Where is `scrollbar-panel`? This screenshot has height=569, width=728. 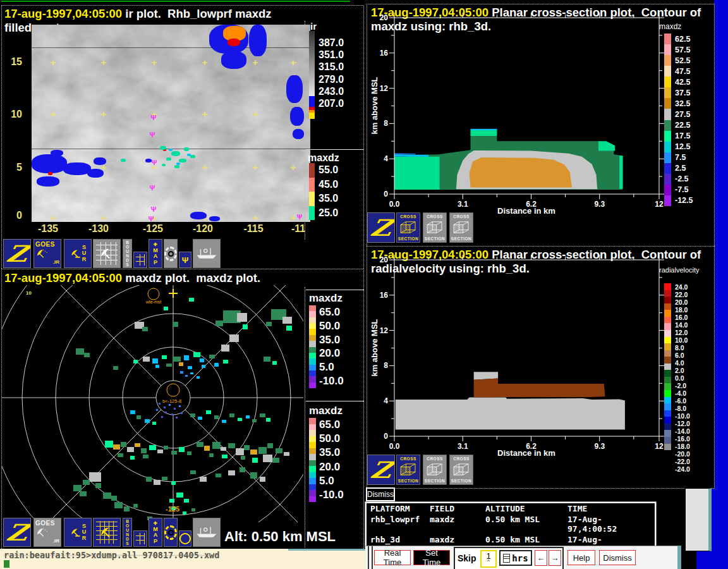
scrollbar-panel is located at coordinates (698, 520).